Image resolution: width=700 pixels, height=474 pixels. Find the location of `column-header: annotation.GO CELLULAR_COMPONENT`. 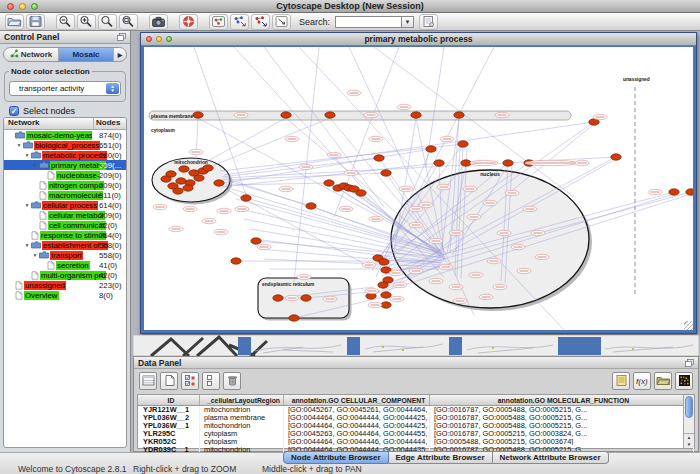

column-header: annotation.GO CELLULAR_COMPONENT is located at coordinates (357, 400).